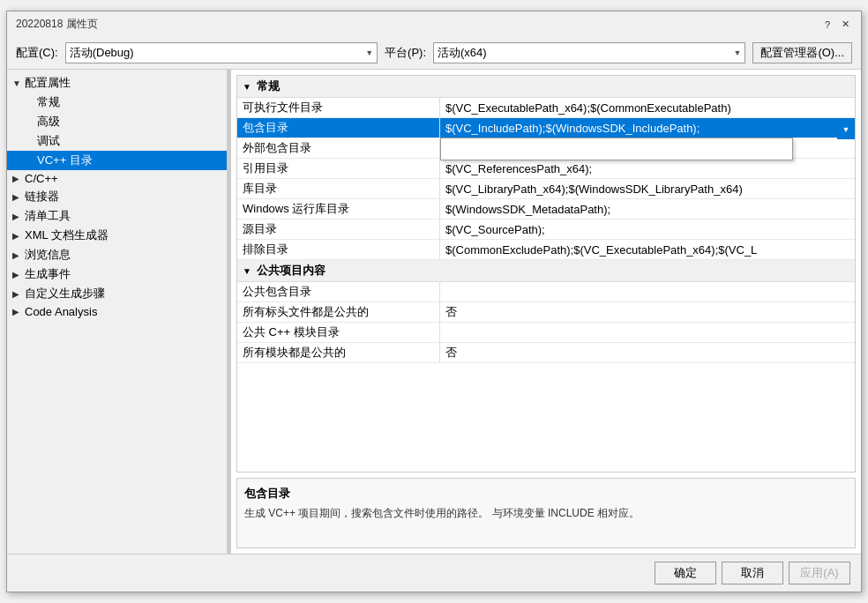 This screenshot has width=868, height=603. I want to click on section-public-expand-icon: ▼, so click(249, 272).